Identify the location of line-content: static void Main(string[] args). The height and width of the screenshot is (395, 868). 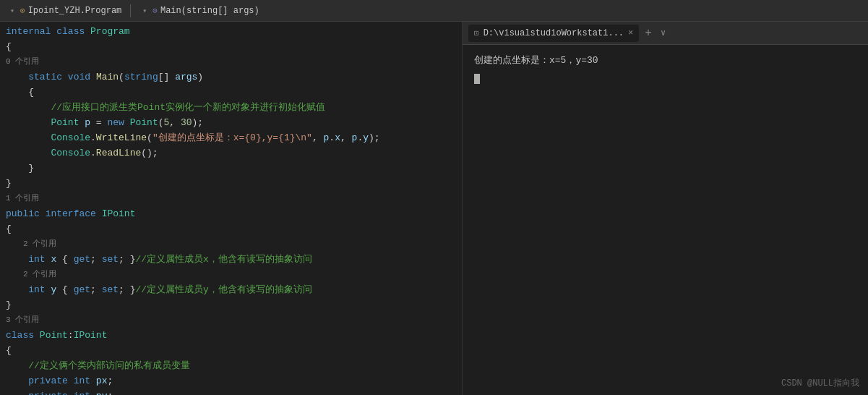
(231, 78).